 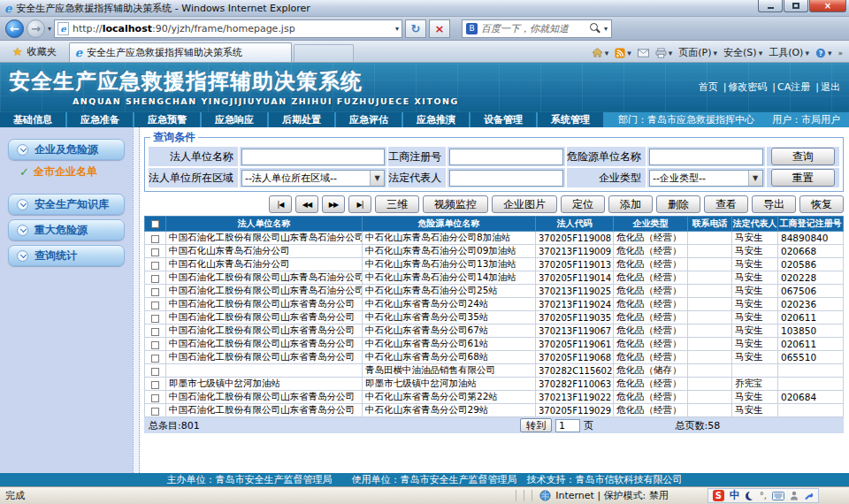 What do you see at coordinates (726, 204) in the screenshot?
I see `toolbar-button: 查看` at bounding box center [726, 204].